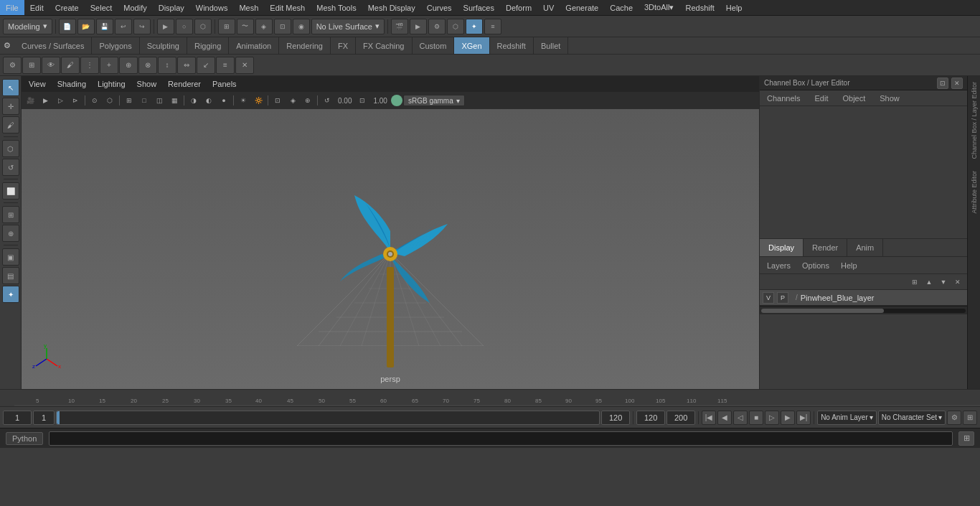 Image resolution: width=980 pixels, height=506 pixels. What do you see at coordinates (32, 65) in the screenshot?
I see `shelf-snap: ⊞` at bounding box center [32, 65].